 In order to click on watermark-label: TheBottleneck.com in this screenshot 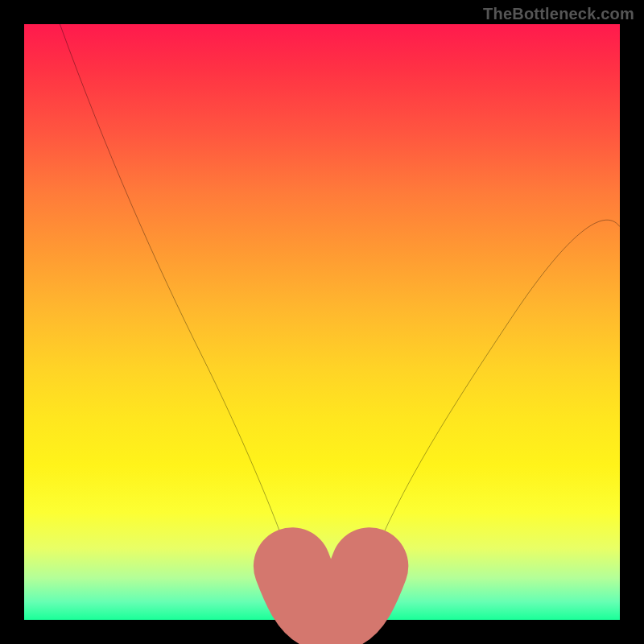, I will do `click(559, 14)`.